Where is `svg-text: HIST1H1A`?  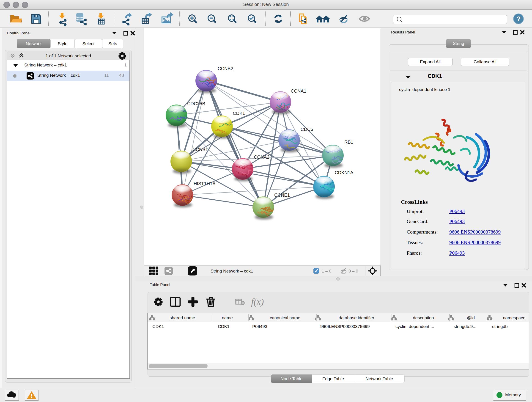 svg-text: HIST1H1A is located at coordinates (204, 184).